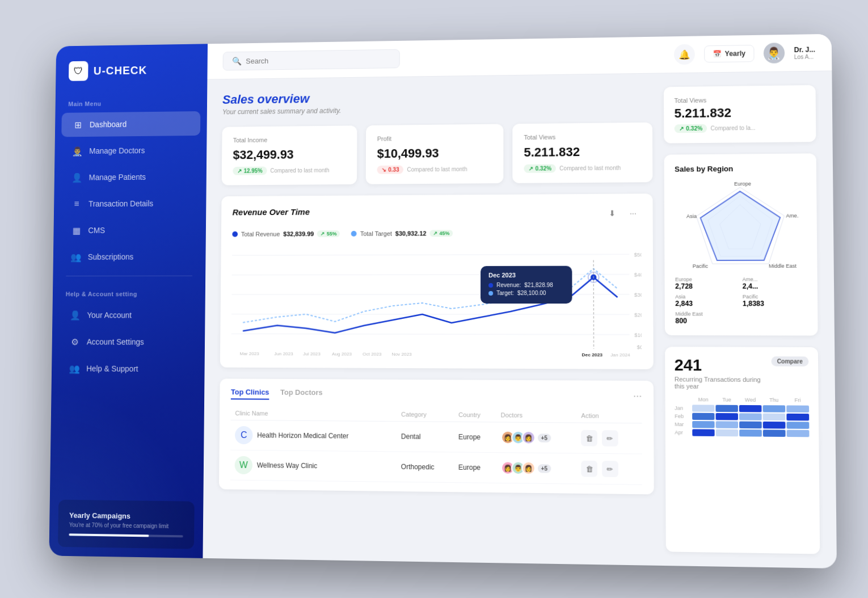 This screenshot has height=598, width=868. What do you see at coordinates (437, 154) in the screenshot?
I see `stats-row: Total Income $32,499.93 ↗ 12.95% Compare…` at bounding box center [437, 154].